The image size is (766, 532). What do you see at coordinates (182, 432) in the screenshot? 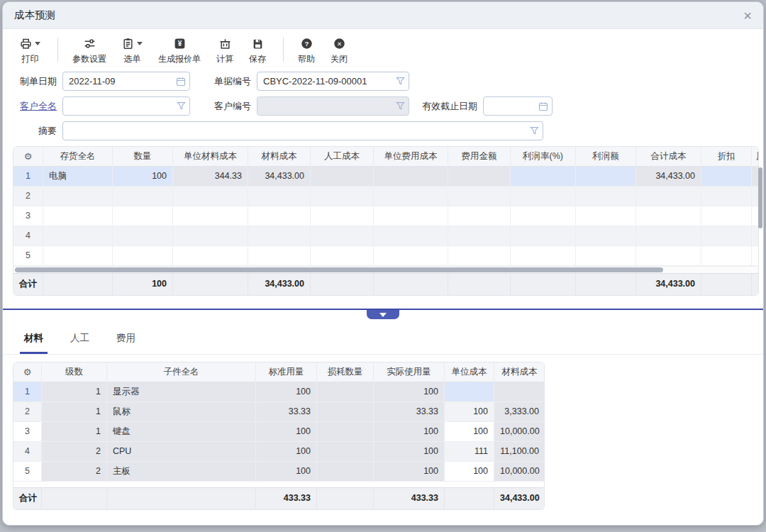
I see `table-cell: 键盘` at bounding box center [182, 432].